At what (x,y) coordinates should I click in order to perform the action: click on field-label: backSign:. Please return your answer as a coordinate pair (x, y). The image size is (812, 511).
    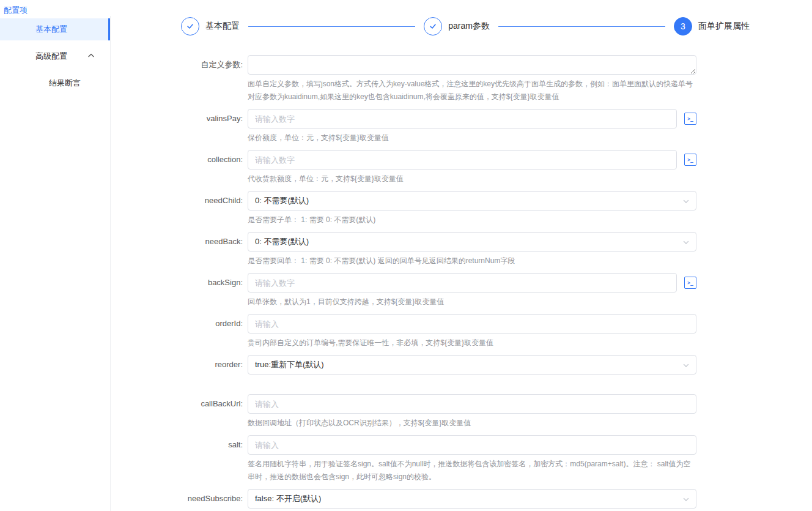
    Looking at the image, I should click on (179, 291).